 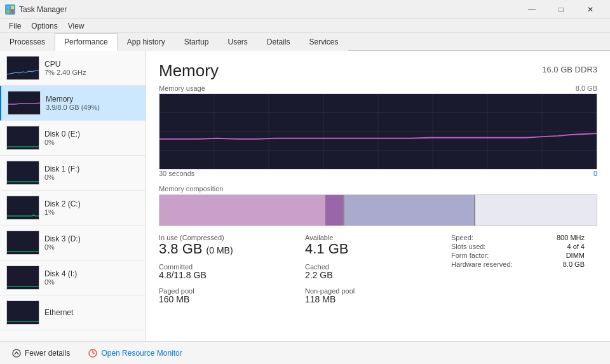 I want to click on memory-label: Memory, so click(x=93, y=99).